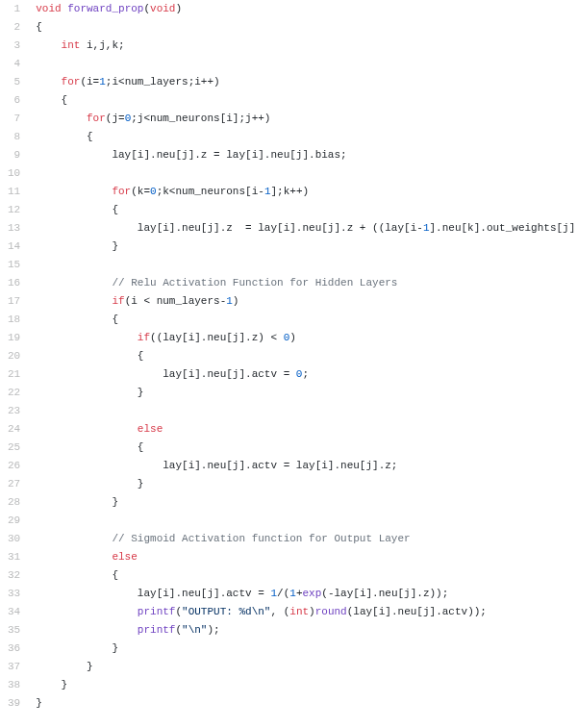  I want to click on code-line: lay[i].neu[j].z = lay[i].neu[j].z + ((la…, so click(306, 229).